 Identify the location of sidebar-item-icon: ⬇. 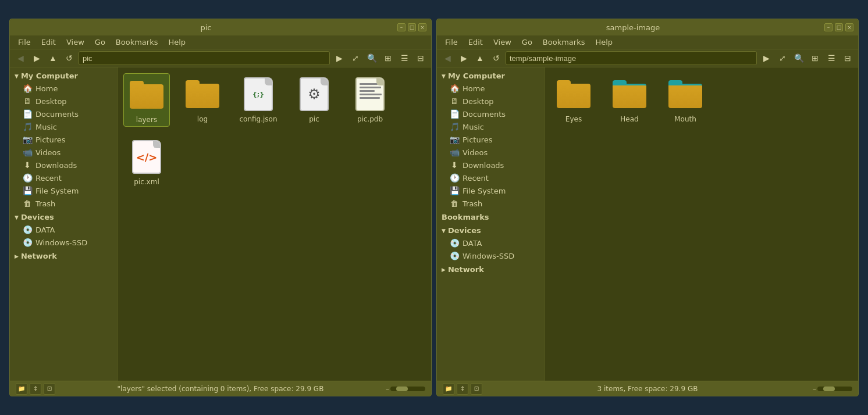
(454, 165).